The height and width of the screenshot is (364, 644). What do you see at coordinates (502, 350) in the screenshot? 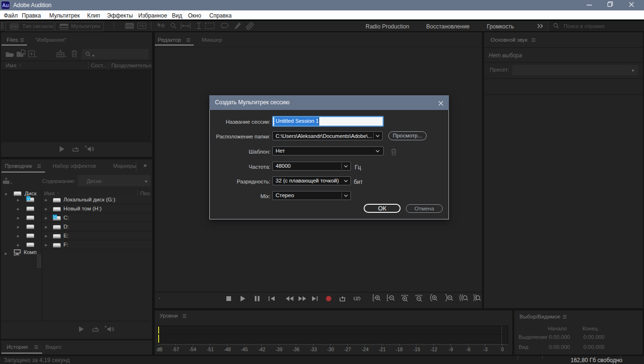
I see `svg-text: 0` at bounding box center [502, 350].